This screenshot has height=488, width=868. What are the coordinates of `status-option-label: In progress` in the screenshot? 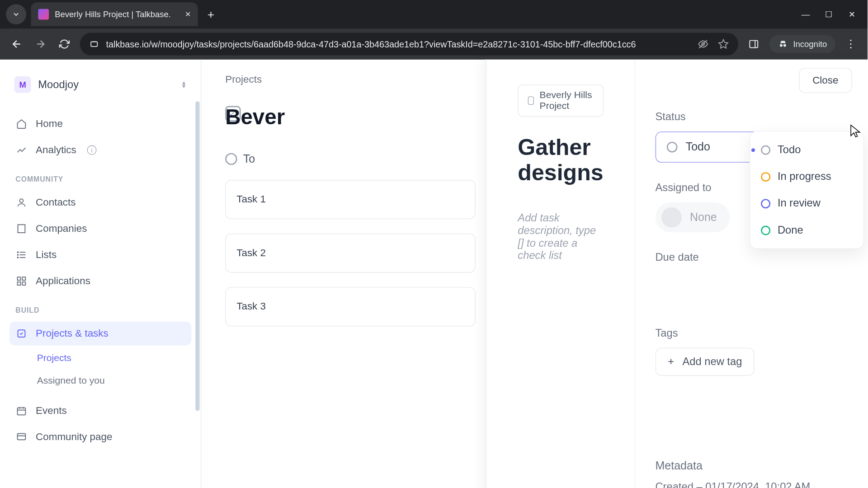 It's located at (805, 177).